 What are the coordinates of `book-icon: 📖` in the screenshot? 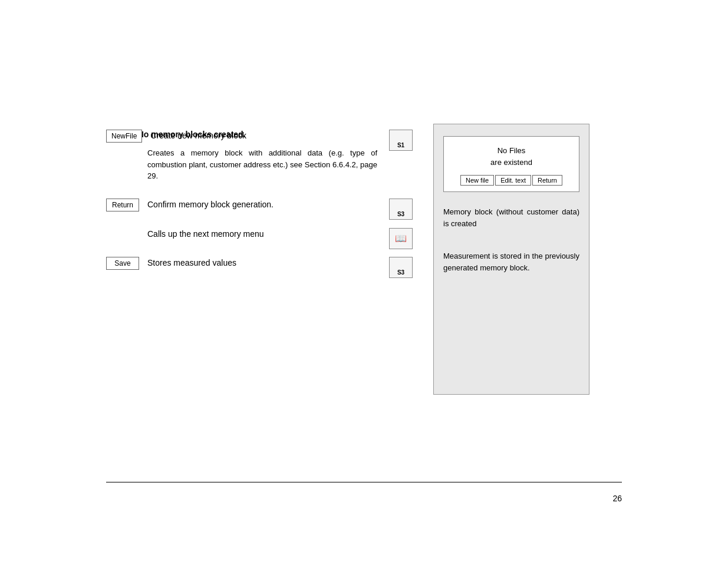 It's located at (401, 238).